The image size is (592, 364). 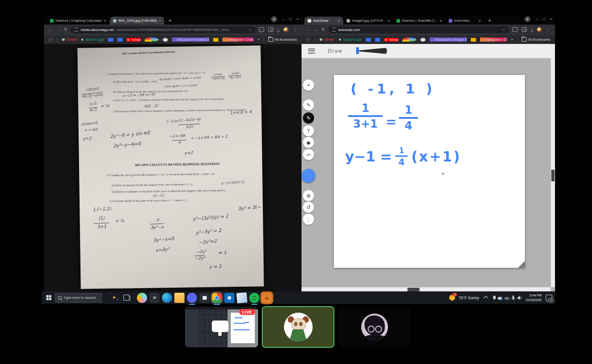 What do you see at coordinates (308, 131) in the screenshot?
I see `autodraw-tool-button: T` at bounding box center [308, 131].